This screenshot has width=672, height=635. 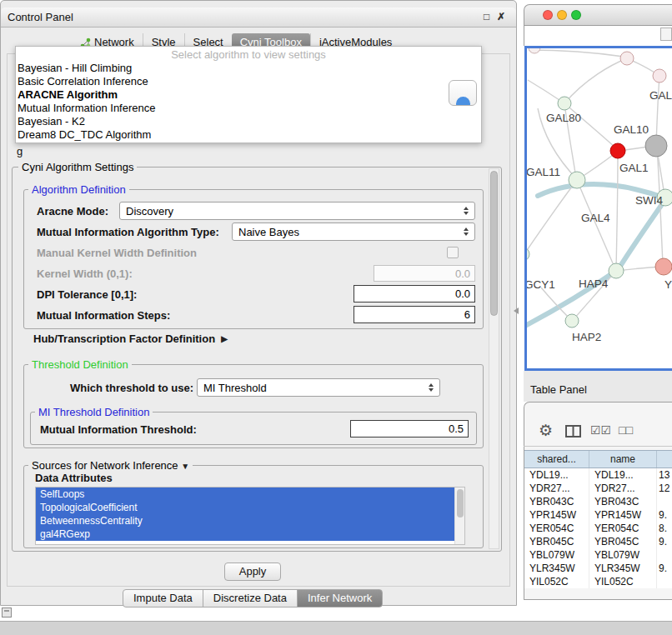 I want to click on tab-discretize-data: Discretize Data, so click(x=250, y=598).